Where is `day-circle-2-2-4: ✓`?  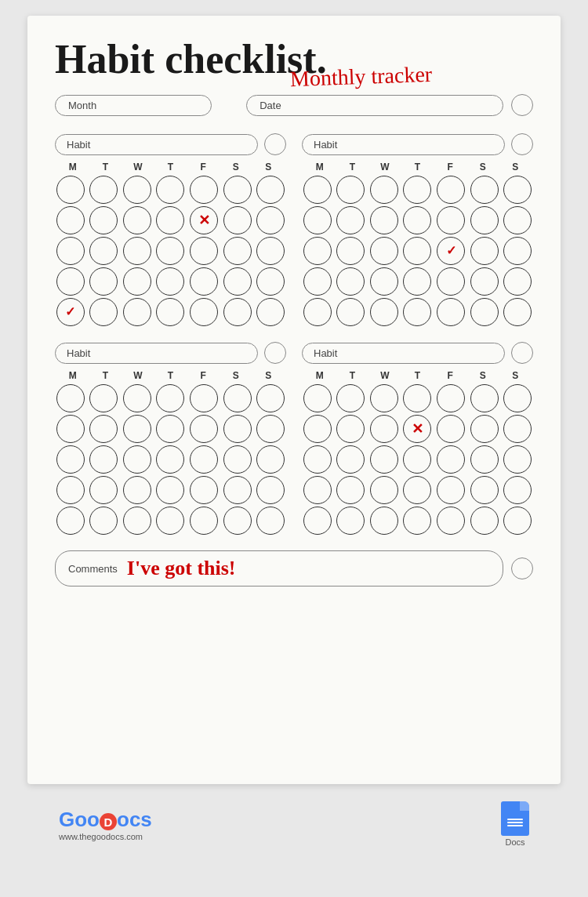
day-circle-2-2-4: ✓ is located at coordinates (451, 251).